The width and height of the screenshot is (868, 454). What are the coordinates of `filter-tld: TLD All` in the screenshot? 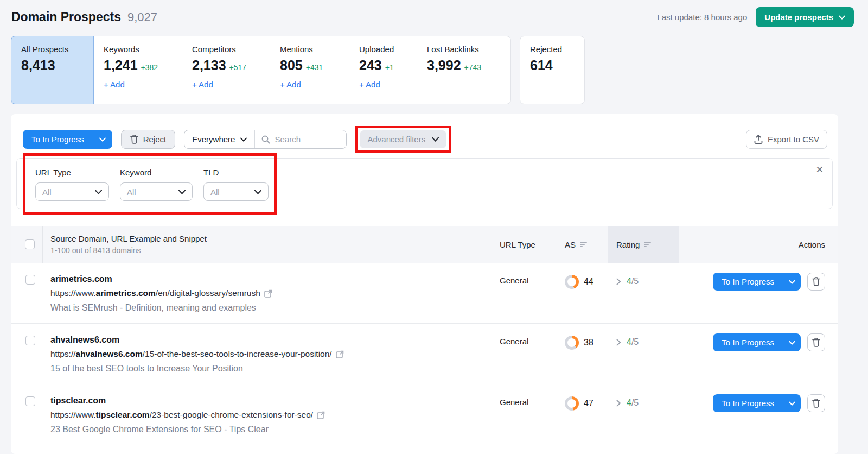 It's located at (236, 188).